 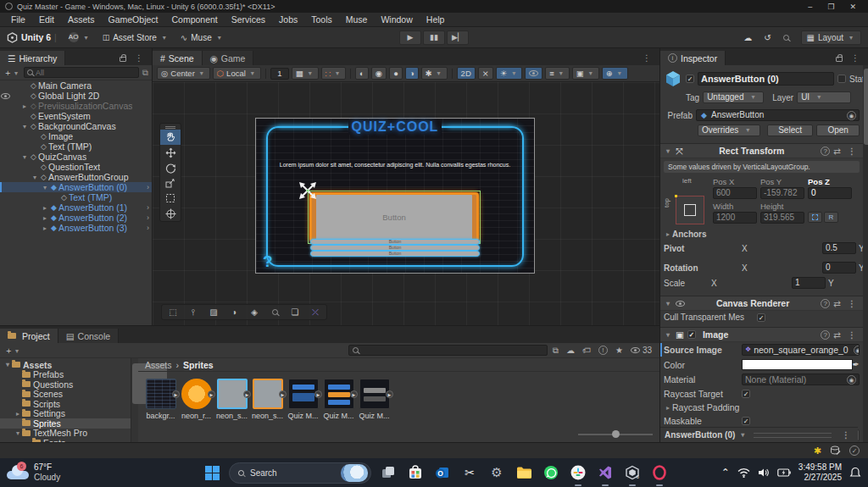 What do you see at coordinates (761, 303) in the screenshot?
I see `canvas-renderer-header: ▾ Canvas Renderer ? ⇄ ⋮` at bounding box center [761, 303].